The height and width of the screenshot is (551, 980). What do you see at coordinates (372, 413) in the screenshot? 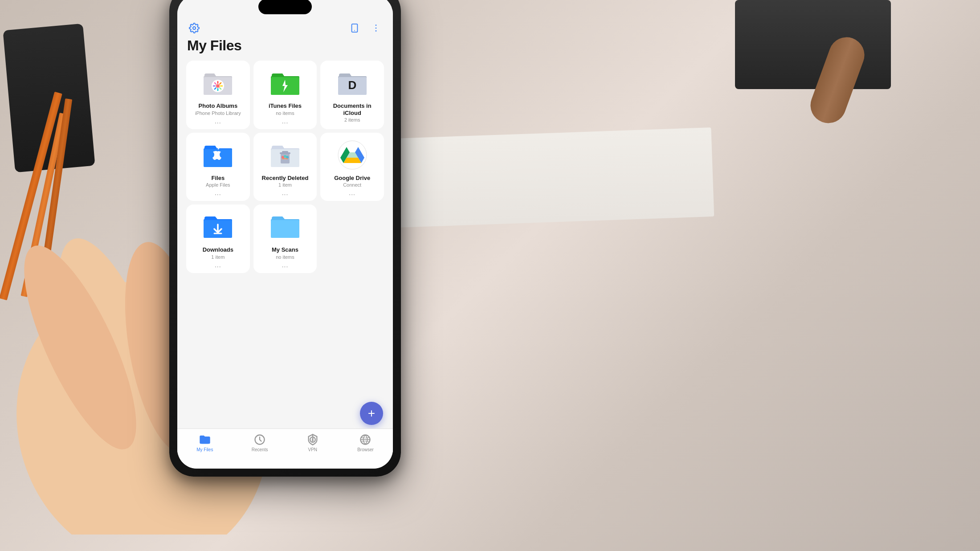
I see `add-button: +` at bounding box center [372, 413].